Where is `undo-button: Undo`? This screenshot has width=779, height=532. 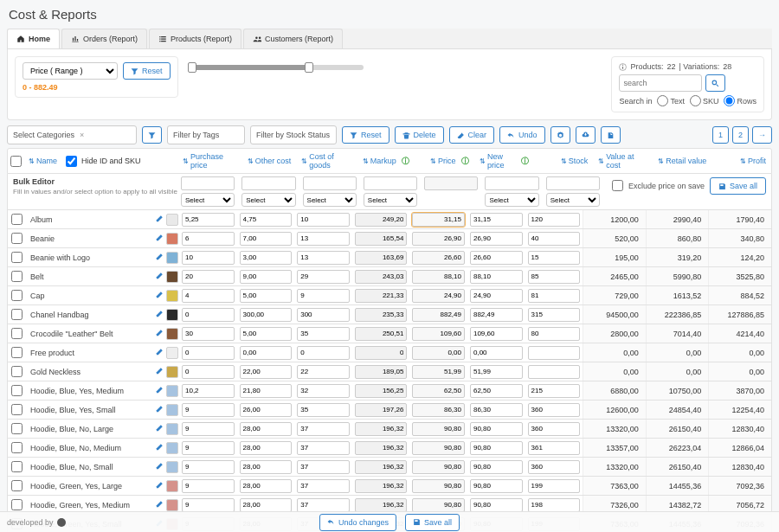 undo-button: Undo is located at coordinates (523, 135).